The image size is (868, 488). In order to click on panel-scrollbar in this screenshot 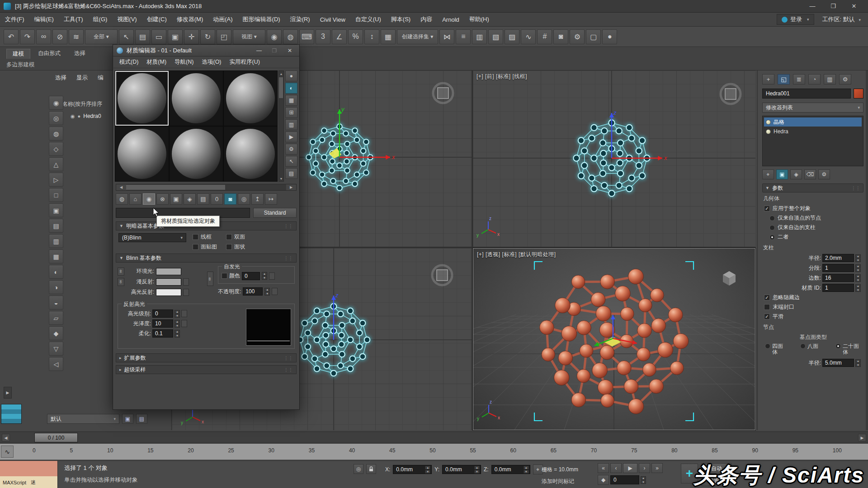, I will do `click(867, 250)`.